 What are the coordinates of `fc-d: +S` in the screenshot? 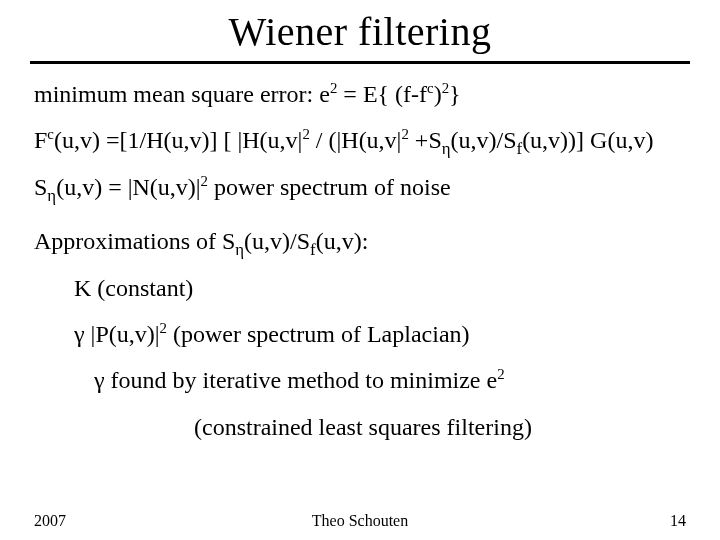 It's located at (426, 140).